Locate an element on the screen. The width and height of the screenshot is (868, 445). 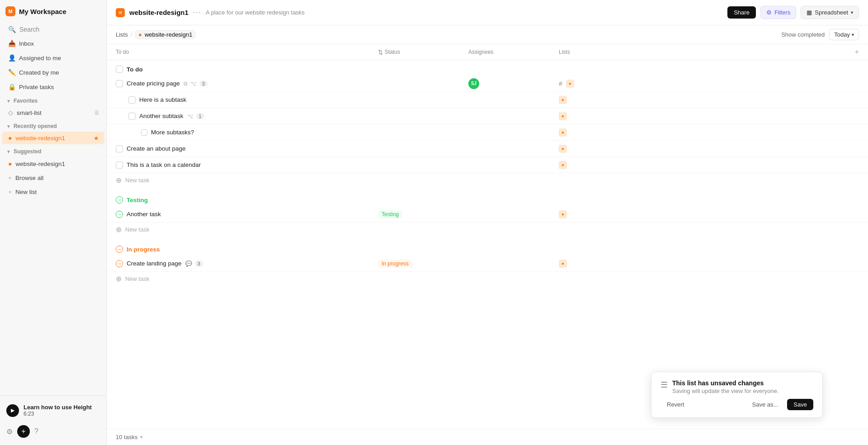
status-sort-icon: ⇅ is located at coordinates (381, 52).